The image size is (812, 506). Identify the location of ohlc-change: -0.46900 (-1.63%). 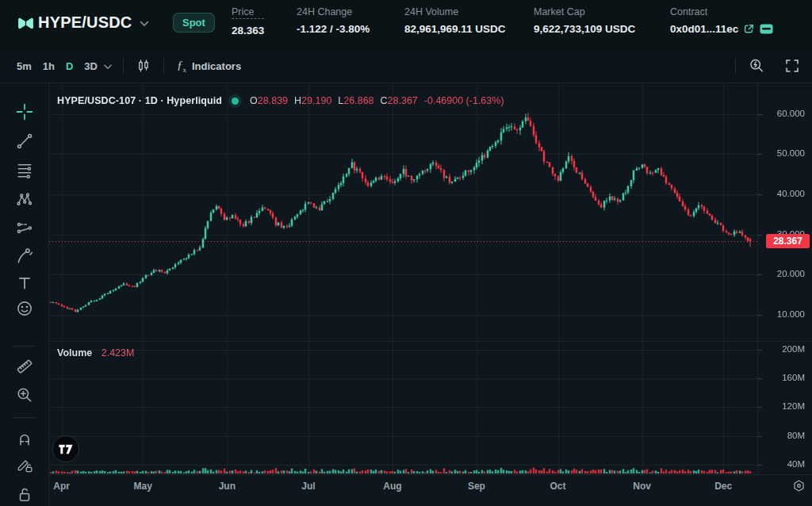
(465, 101).